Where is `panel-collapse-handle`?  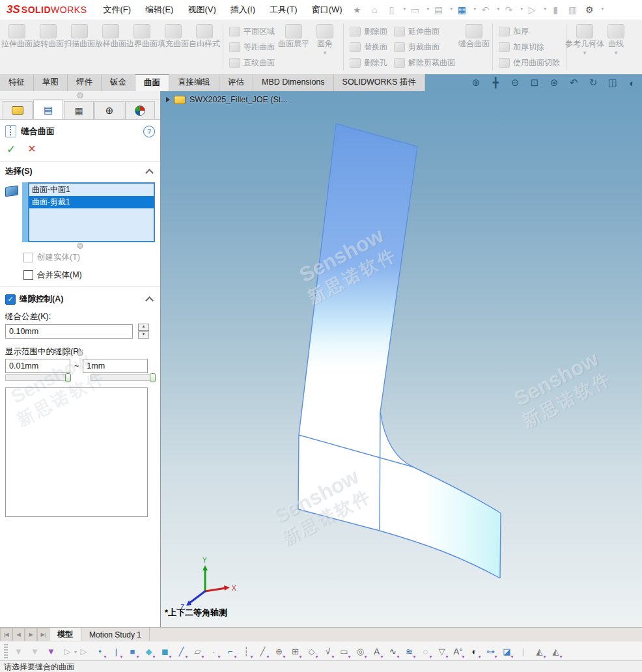 panel-collapse-handle is located at coordinates (81, 95).